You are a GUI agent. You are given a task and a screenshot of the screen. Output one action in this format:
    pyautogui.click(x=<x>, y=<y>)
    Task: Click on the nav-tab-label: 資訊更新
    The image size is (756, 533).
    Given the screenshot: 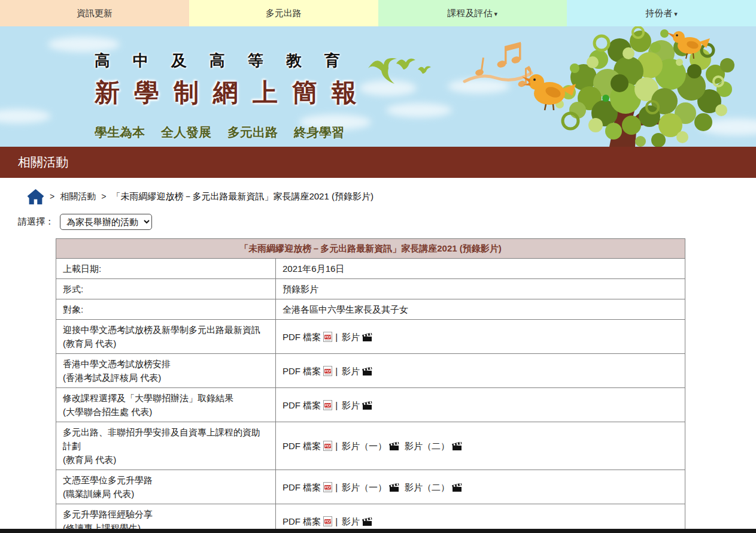 What is the action you would take?
    pyautogui.click(x=95, y=13)
    